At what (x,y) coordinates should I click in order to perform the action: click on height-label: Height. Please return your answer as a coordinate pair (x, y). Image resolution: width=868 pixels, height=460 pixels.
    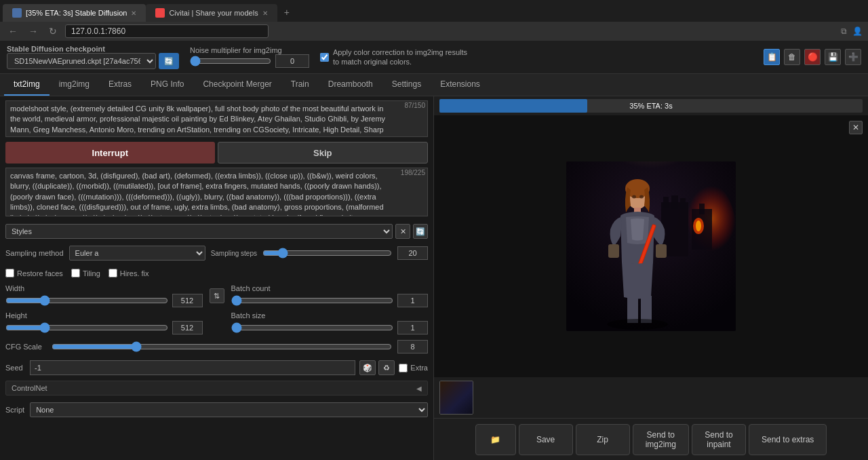
    Looking at the image, I should click on (104, 315).